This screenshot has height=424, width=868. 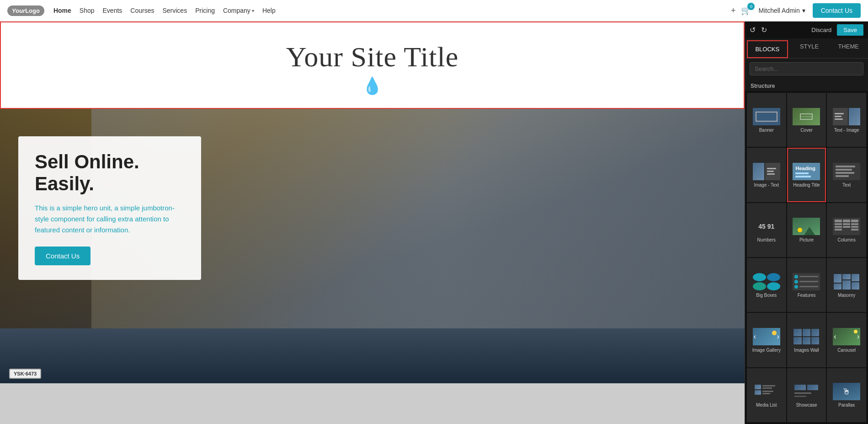 I want to click on nav-shop: Shop, so click(x=87, y=11).